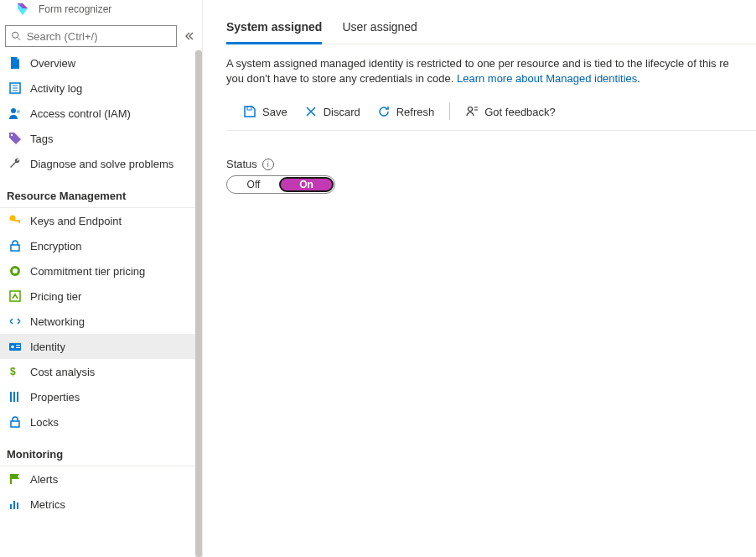 Image resolution: width=756 pixels, height=557 pixels. I want to click on tab-system-assigned: System assigned, so click(274, 29).